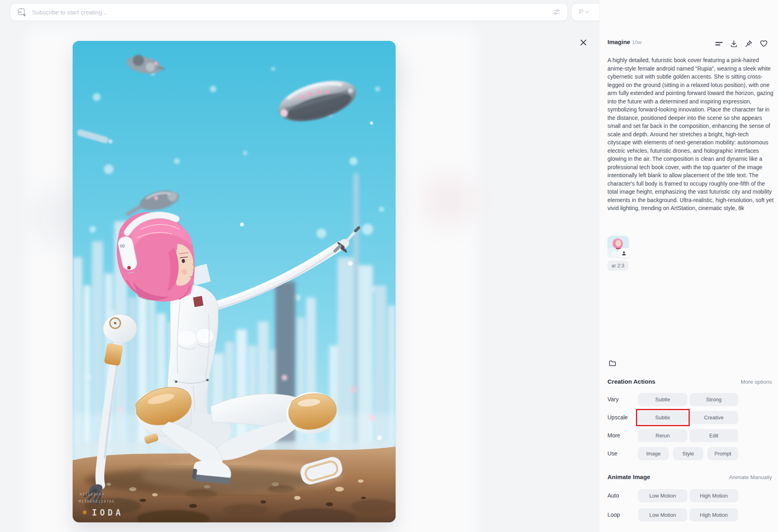 The width and height of the screenshot is (778, 532). What do you see at coordinates (614, 515) in the screenshot?
I see `row-label-loop: Loop` at bounding box center [614, 515].